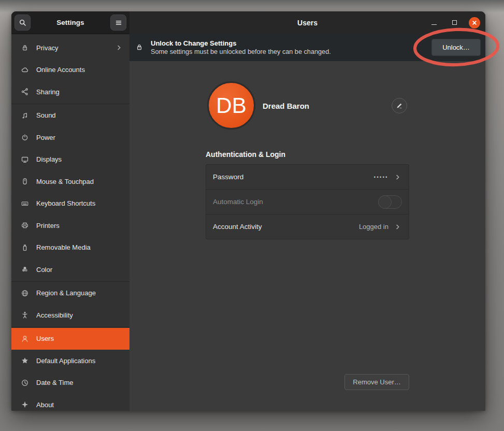 The width and height of the screenshot is (504, 431). What do you see at coordinates (80, 69) in the screenshot?
I see `sidebar-item-label: Online Accounts` at bounding box center [80, 69].